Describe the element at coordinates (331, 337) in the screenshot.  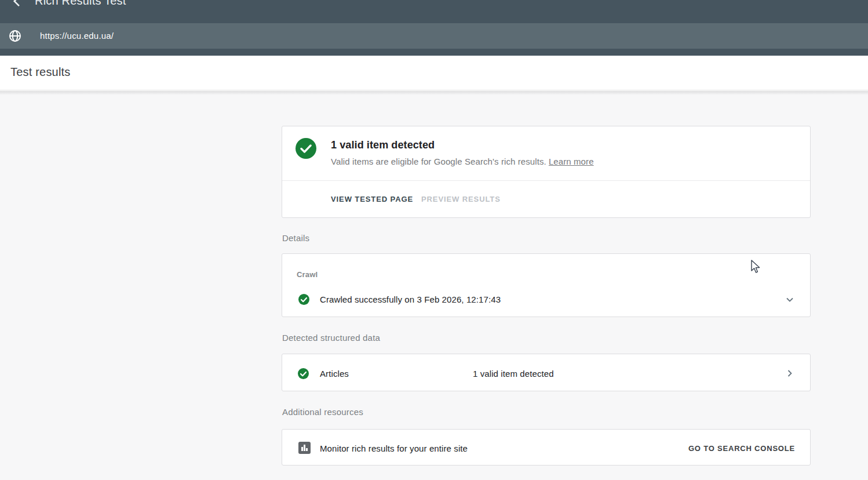
I see `structured-data-section-label: Detected structured data` at that location.